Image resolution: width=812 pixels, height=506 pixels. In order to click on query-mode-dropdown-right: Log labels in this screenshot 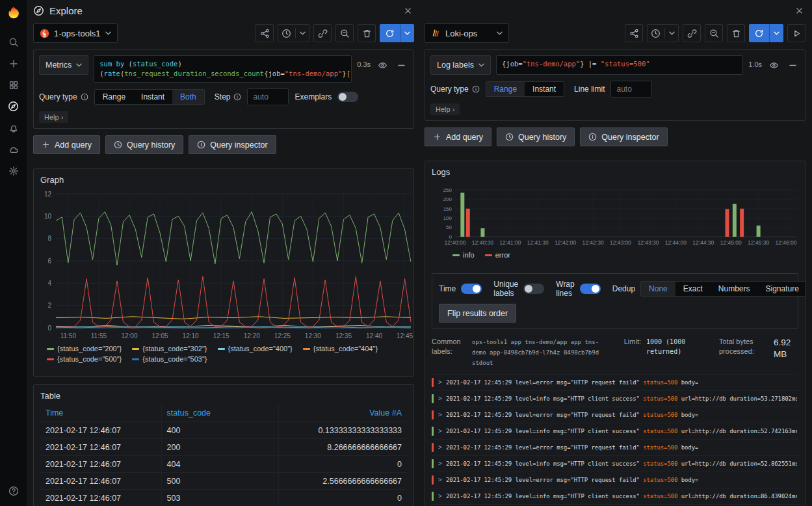, I will do `click(460, 65)`.